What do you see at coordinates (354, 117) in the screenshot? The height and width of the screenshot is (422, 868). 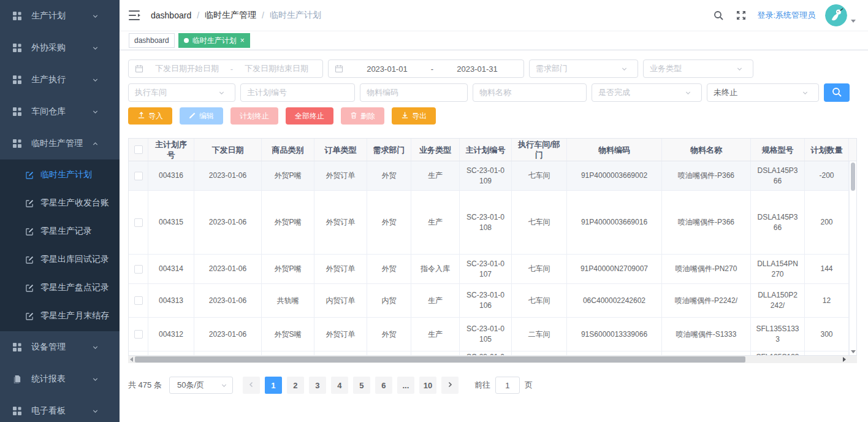 I see `trash-icon` at bounding box center [354, 117].